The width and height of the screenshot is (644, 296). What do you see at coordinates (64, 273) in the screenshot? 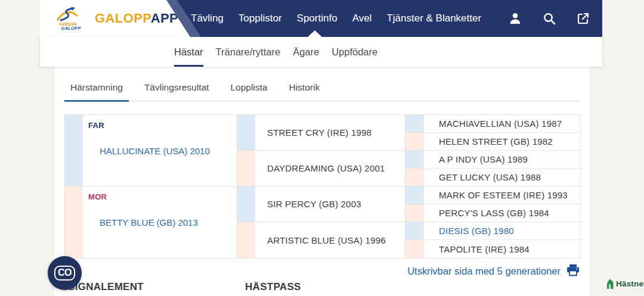
I see `cookie-consent-button: CO` at bounding box center [64, 273].